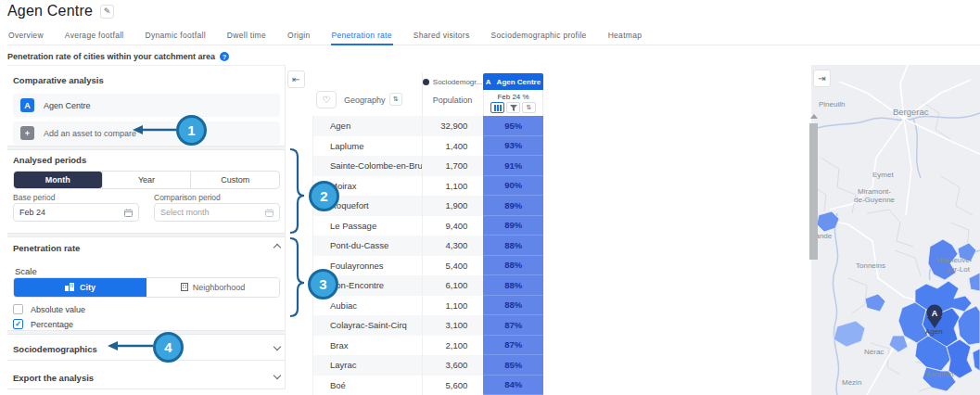  What do you see at coordinates (146, 134) in the screenshot?
I see `add-asset-button: + Add an asset to compare` at bounding box center [146, 134].